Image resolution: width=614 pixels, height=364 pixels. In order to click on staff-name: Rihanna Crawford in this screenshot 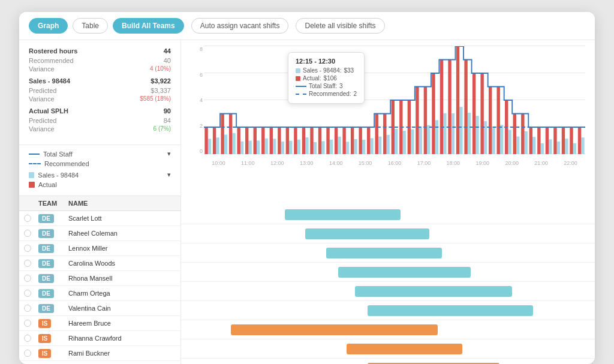, I will do `click(122, 338)`.